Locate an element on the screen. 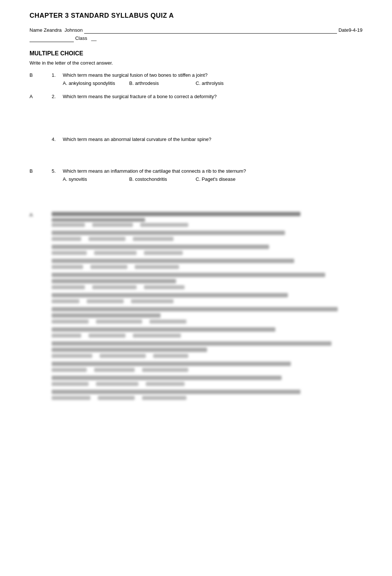 Image resolution: width=392 pixels, height=576 pixels. question-2-row: A 2. Which term means the surgical fract… is located at coordinates (196, 97).